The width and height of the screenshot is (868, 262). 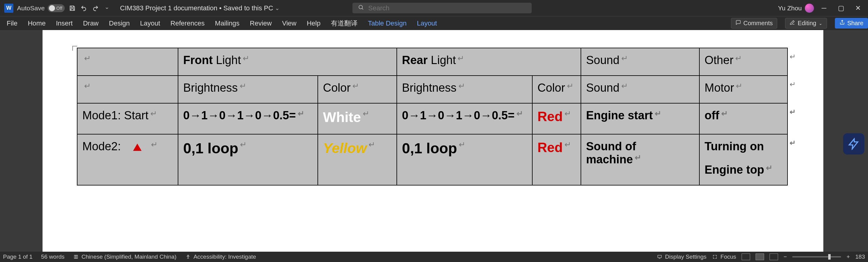 What do you see at coordinates (719, 60) in the screenshot?
I see `hdr1-other-text: Other` at bounding box center [719, 60].